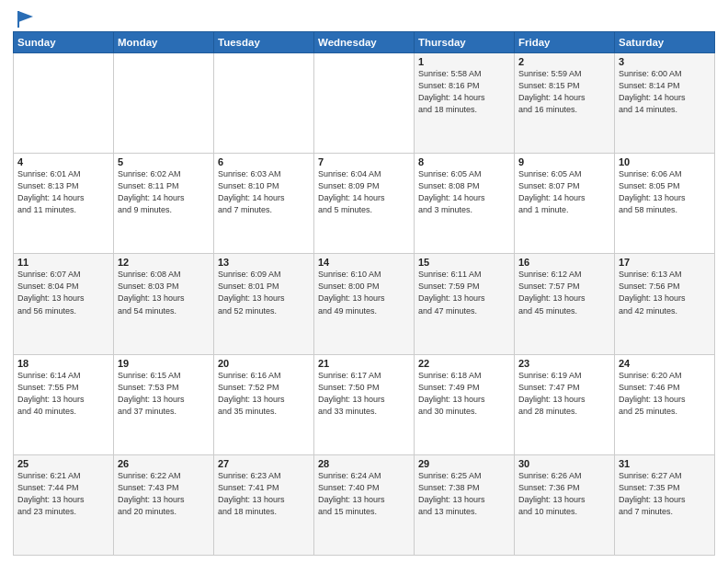 This screenshot has width=728, height=563. I want to click on day-header-wednesday: Wednesday, so click(364, 42).